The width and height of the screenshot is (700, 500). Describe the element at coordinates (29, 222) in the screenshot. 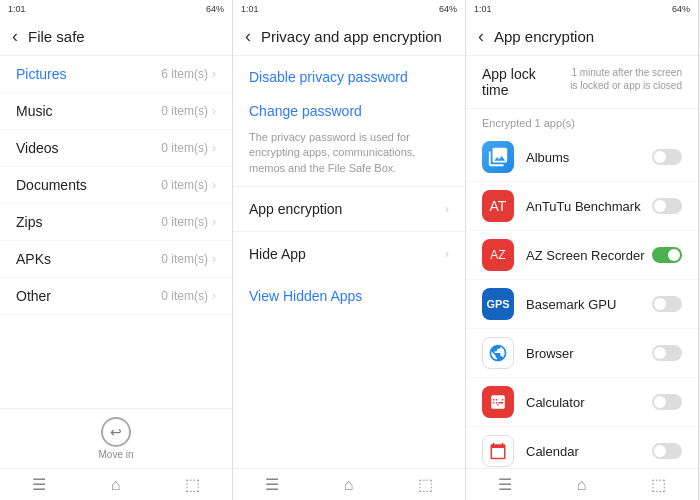

I see `item-name-zips: Zips` at that location.